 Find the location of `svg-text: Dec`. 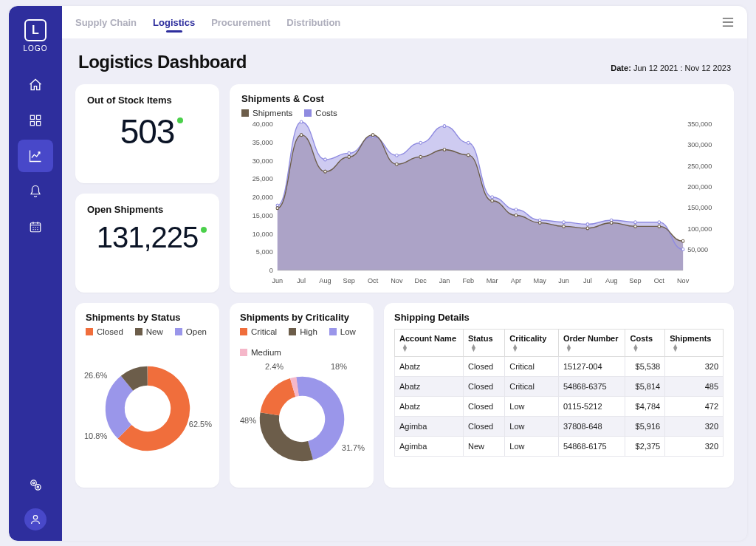

svg-text: Dec is located at coordinates (421, 281).